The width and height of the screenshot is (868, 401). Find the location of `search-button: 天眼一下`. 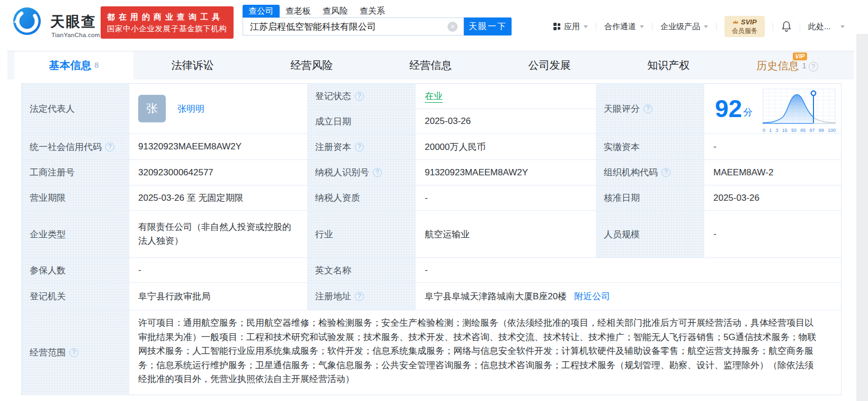

search-button: 天眼一下 is located at coordinates (488, 26).